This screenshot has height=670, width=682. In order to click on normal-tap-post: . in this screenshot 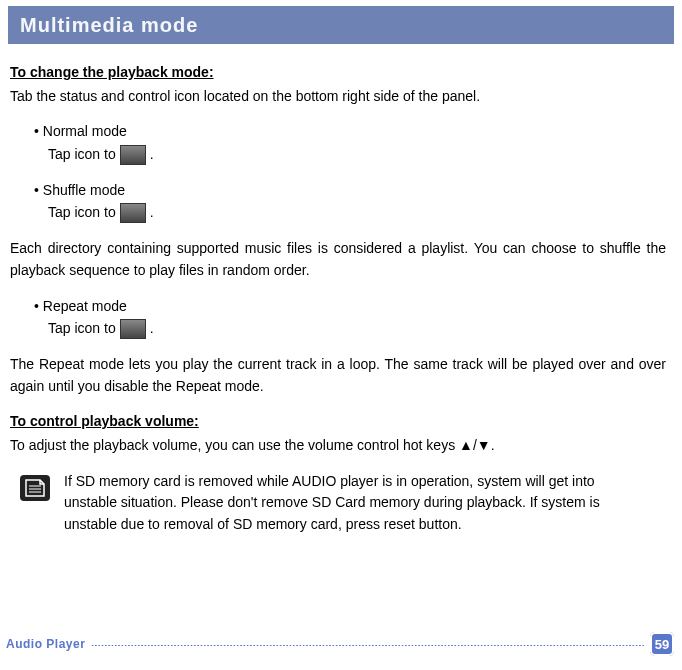, I will do `click(152, 155)`.